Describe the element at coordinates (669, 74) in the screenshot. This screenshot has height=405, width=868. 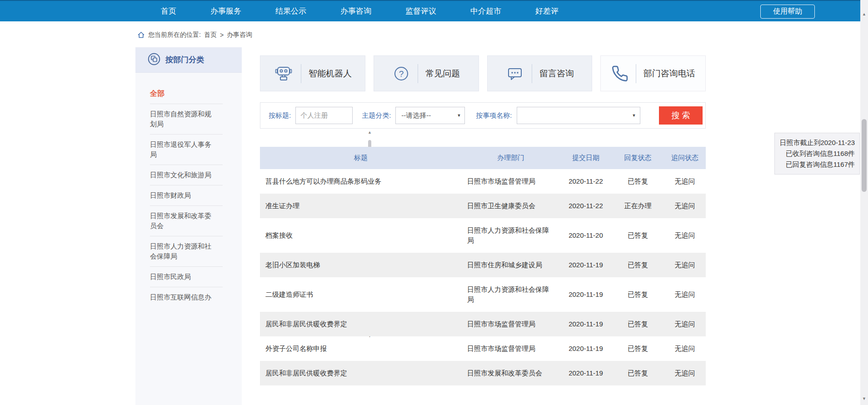
I see `tab-label: 部门咨询电话` at that location.